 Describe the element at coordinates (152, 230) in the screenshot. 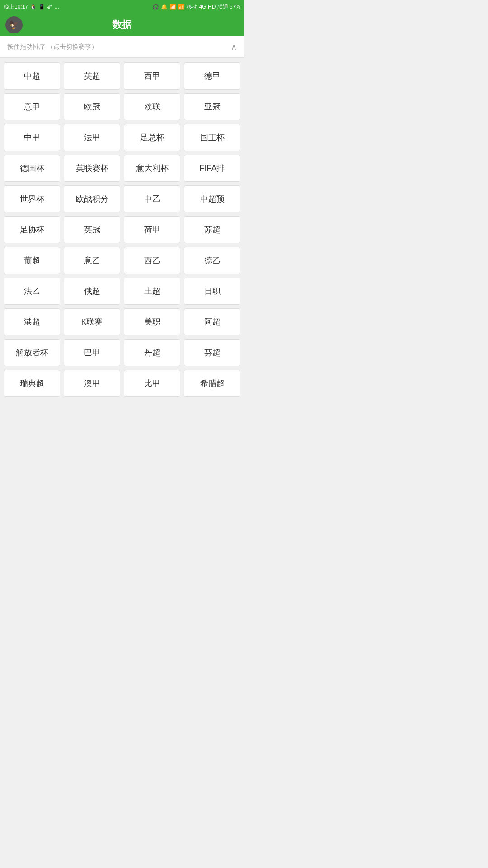

I see `league-item: 荷甲` at that location.